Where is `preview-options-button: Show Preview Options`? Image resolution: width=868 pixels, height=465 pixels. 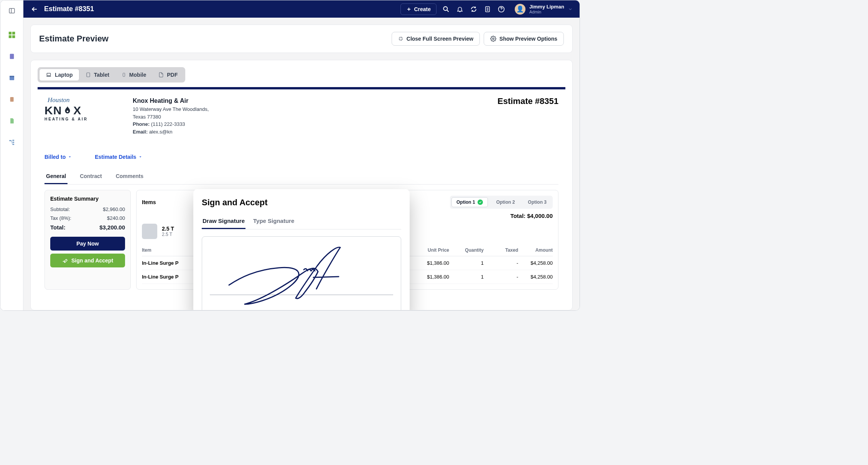 preview-options-button: Show Preview Options is located at coordinates (524, 39).